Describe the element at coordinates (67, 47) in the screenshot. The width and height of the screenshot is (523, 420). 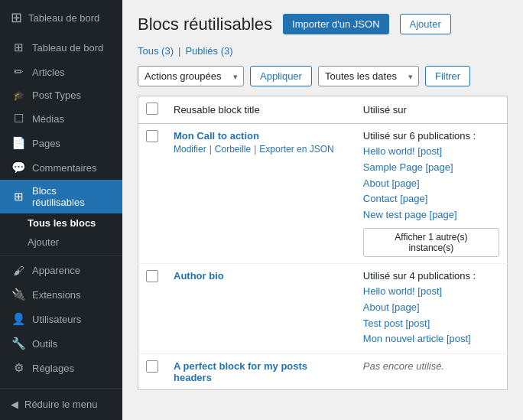
I see `sidebar-item-label: Tableau de bord` at that location.